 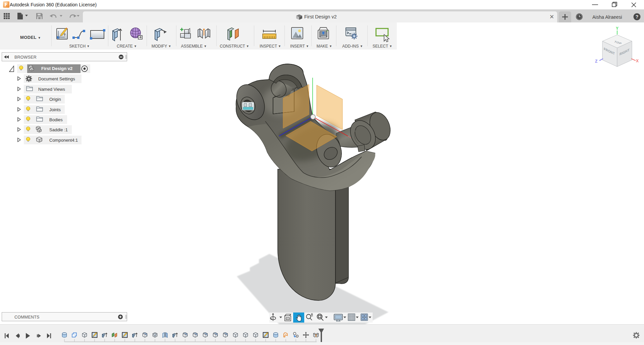 I want to click on svg-text: X, so click(x=637, y=61).